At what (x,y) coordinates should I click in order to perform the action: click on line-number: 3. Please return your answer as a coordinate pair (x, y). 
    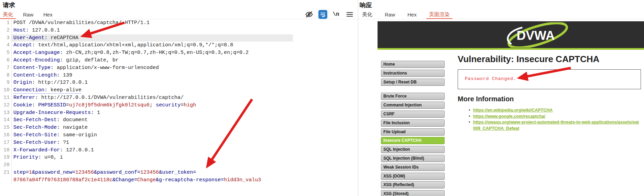
    Looking at the image, I should click on (6, 38).